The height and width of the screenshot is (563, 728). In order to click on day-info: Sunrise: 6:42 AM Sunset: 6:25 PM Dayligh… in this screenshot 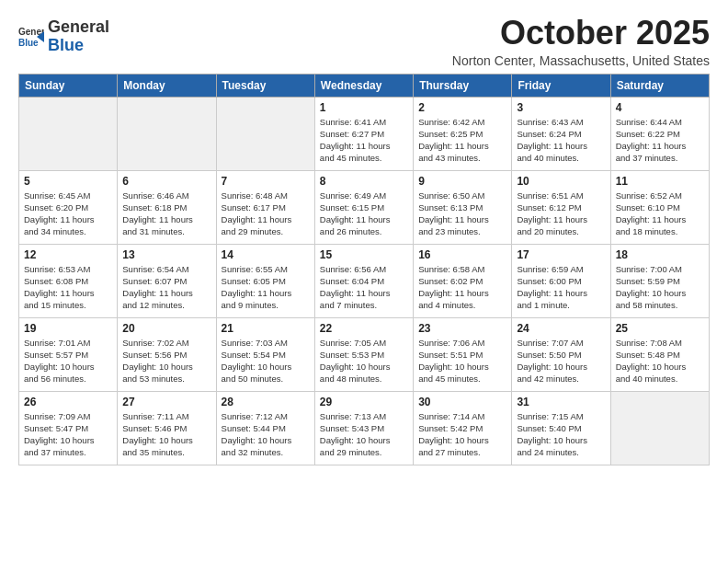, I will do `click(462, 140)`.